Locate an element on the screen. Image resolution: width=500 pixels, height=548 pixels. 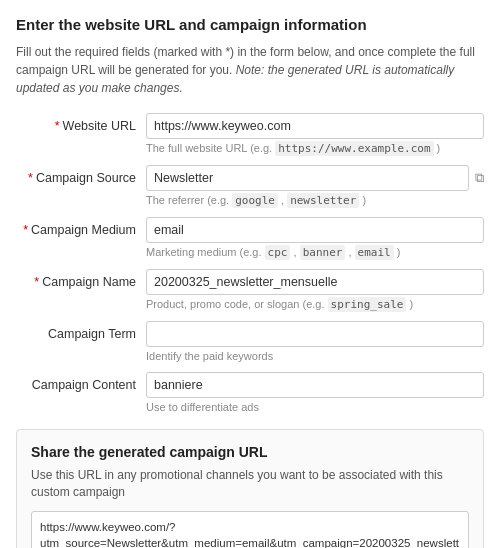
field-campaign-source: *Campaign Source ⧉ The referrer (e.g. go… is located at coordinates (250, 188).